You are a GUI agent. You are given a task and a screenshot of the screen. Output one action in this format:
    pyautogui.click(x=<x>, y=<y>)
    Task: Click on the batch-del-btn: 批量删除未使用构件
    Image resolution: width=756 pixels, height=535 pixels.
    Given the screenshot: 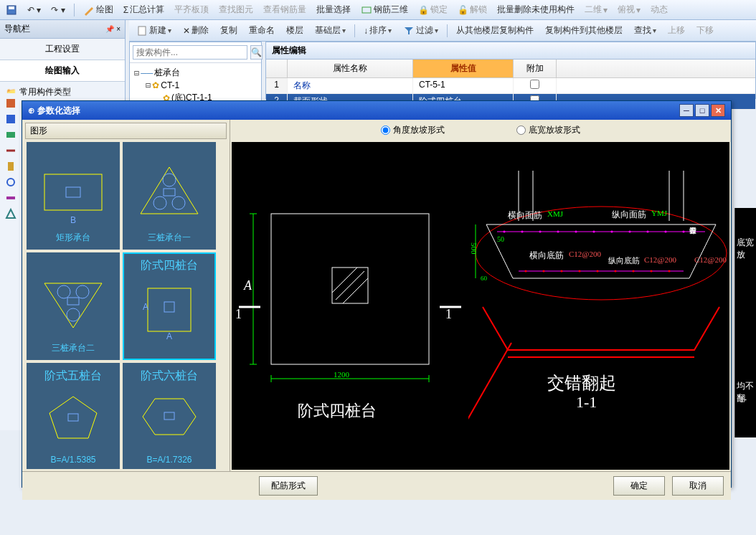 What is the action you would take?
    pyautogui.click(x=536, y=10)
    